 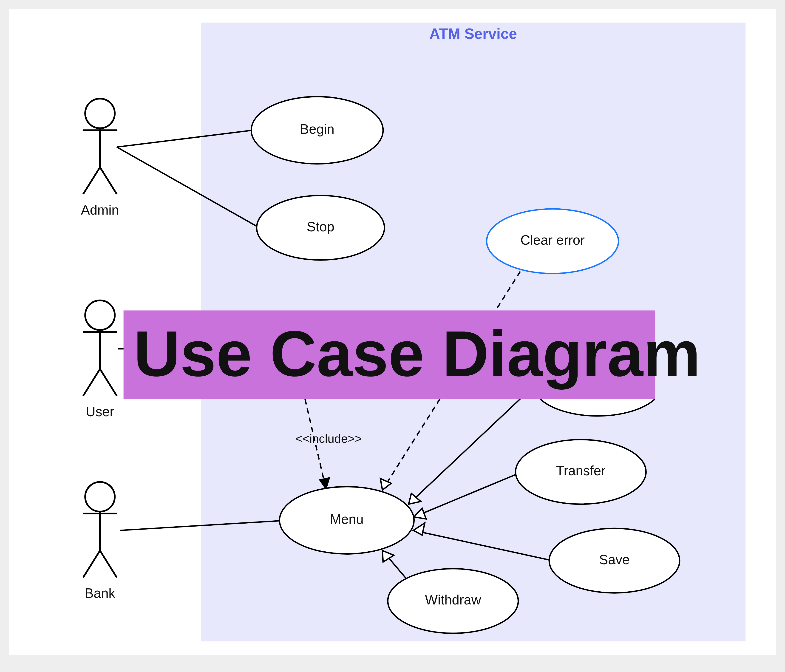 What do you see at coordinates (453, 600) in the screenshot?
I see `usecase-withdraw-label: Withdraw` at bounding box center [453, 600].